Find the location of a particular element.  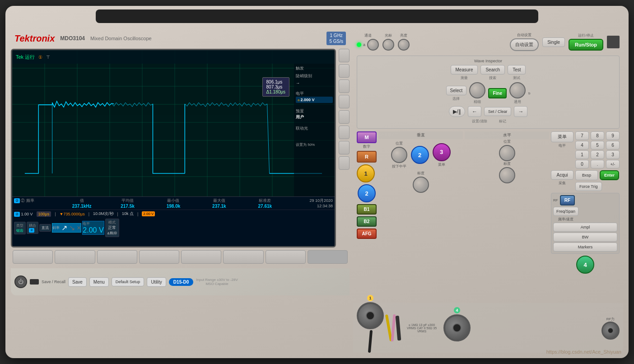

ampl-button: Ampl is located at coordinates (585, 227).